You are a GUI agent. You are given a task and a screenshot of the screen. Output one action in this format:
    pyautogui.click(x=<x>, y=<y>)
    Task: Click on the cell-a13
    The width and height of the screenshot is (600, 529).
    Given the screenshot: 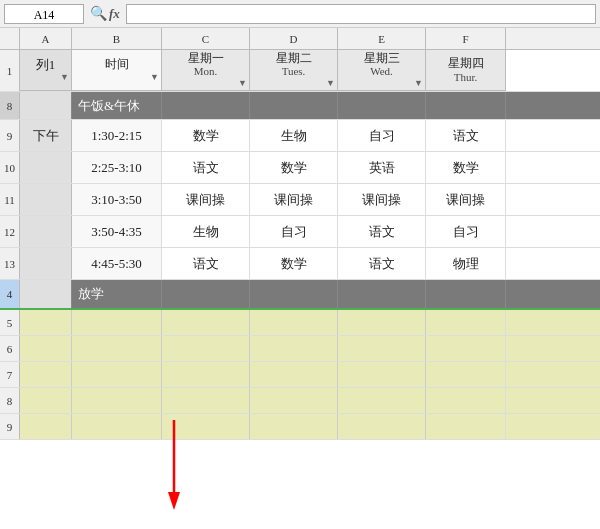 What is the action you would take?
    pyautogui.click(x=46, y=264)
    